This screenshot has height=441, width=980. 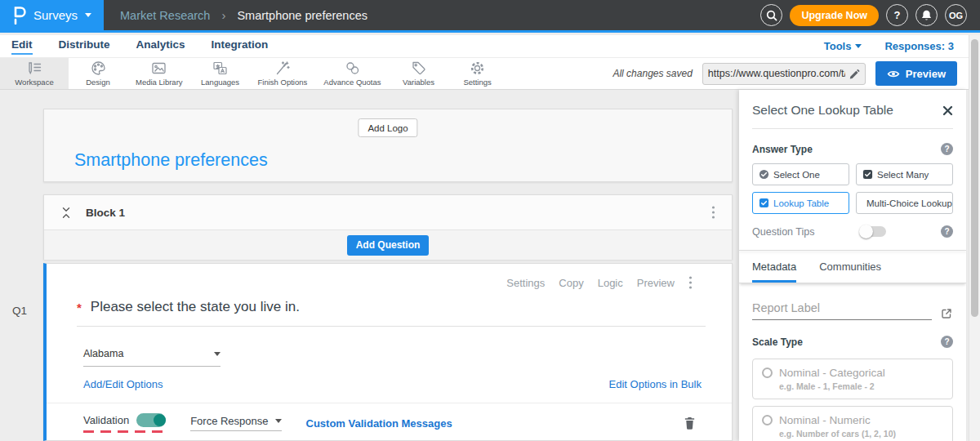 I want to click on tab-distribute: Distribute, so click(x=85, y=47).